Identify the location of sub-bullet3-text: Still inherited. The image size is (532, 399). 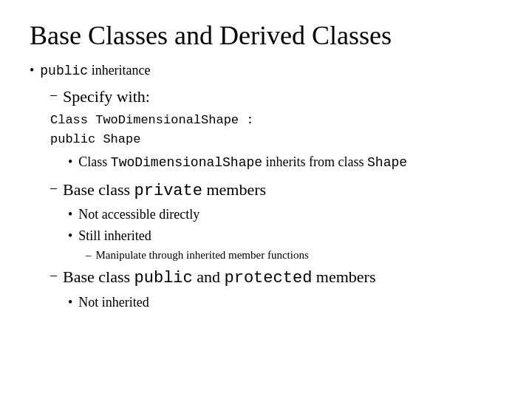
(115, 236).